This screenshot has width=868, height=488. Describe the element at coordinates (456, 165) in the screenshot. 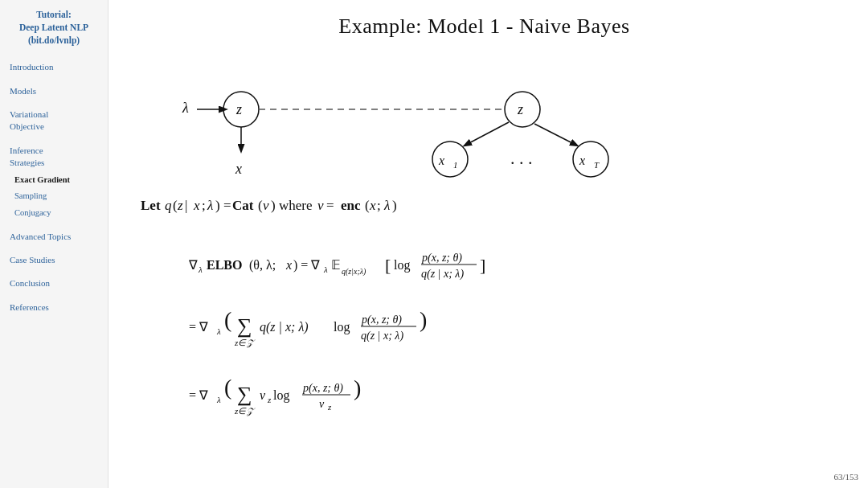

I see `svg-text: 1` at that location.